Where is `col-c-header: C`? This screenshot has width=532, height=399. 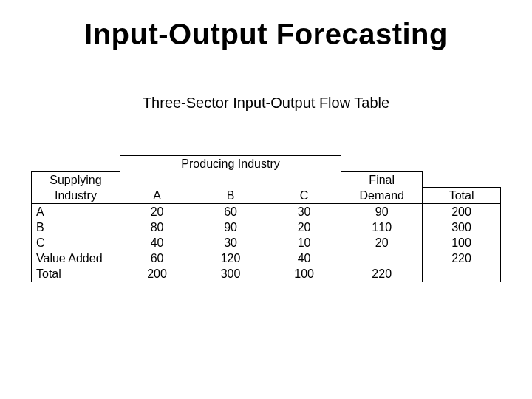 col-c-header: C is located at coordinates (304, 196).